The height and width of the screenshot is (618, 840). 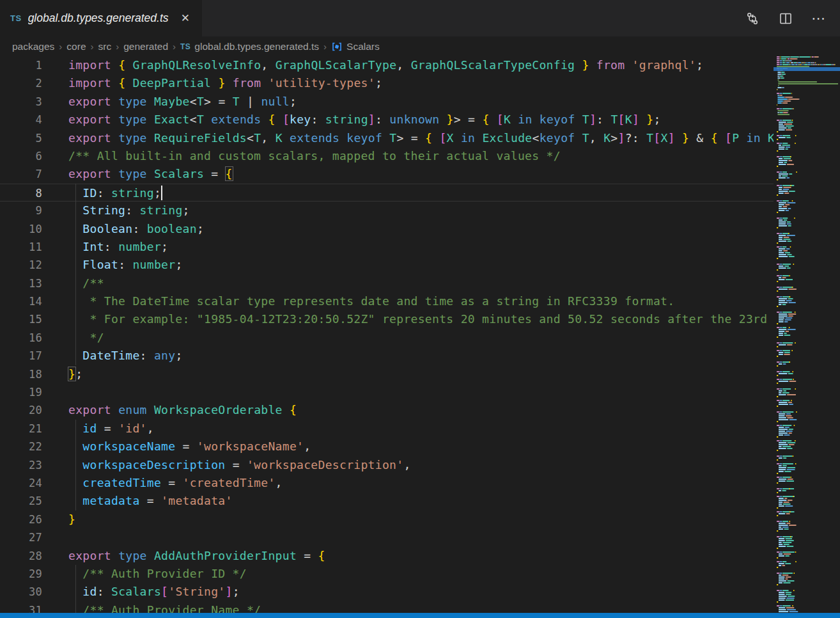 What do you see at coordinates (387, 319) in the screenshot?
I see `code-line: 15 * For example: "1985-04-12T23:20:50.5…` at bounding box center [387, 319].